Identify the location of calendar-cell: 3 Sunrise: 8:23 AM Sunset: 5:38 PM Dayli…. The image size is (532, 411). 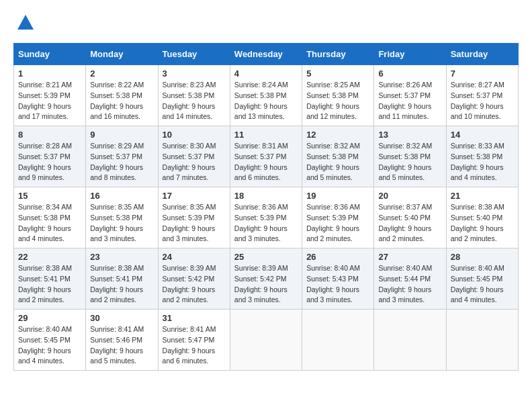
(193, 95).